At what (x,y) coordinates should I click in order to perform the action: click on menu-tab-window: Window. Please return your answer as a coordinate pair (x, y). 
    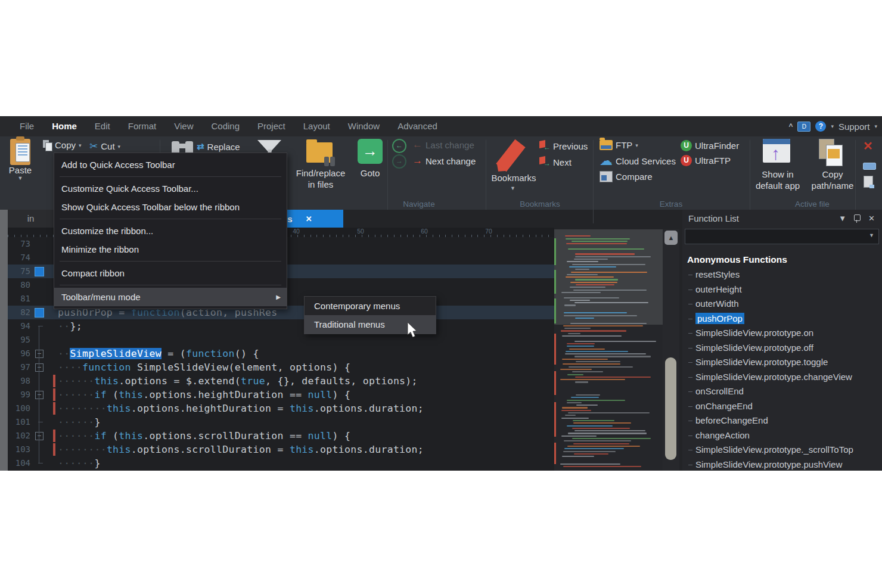
    Looking at the image, I should click on (364, 126).